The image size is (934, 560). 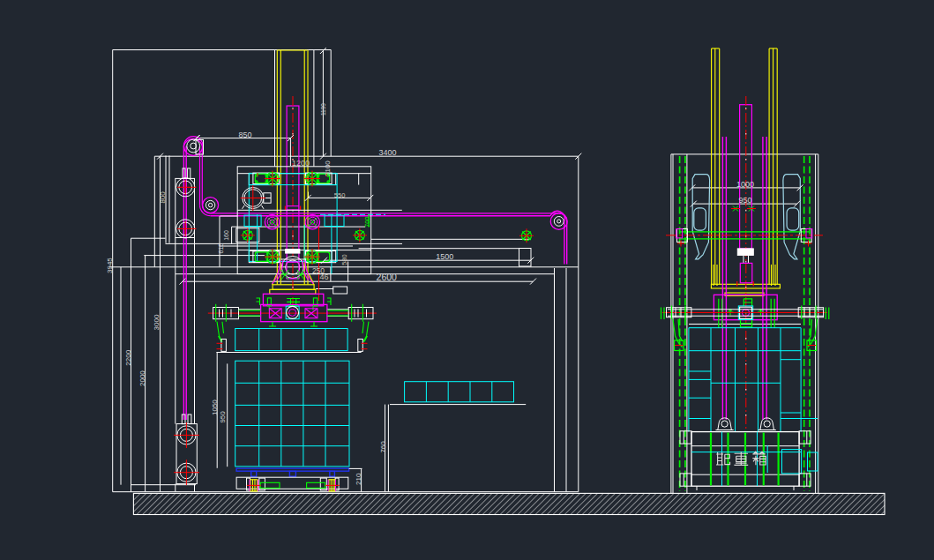 What do you see at coordinates (220, 249) in the screenshot?
I see `svg-text: 615` at bounding box center [220, 249].